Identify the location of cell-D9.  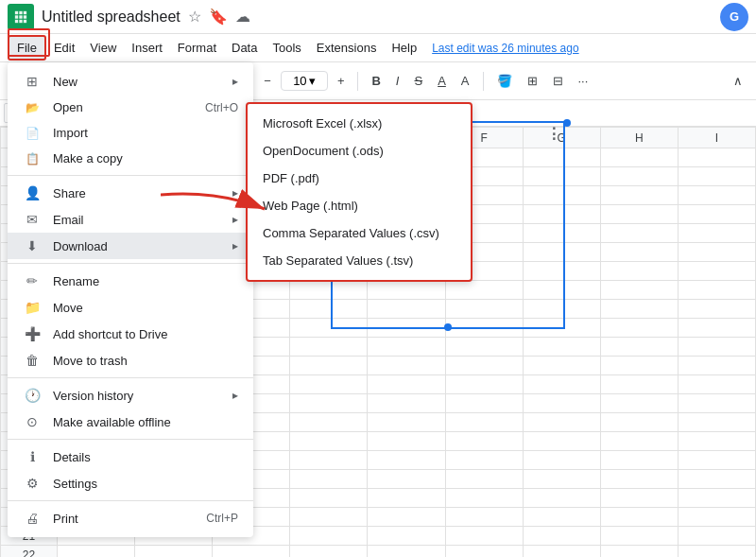
(329, 309).